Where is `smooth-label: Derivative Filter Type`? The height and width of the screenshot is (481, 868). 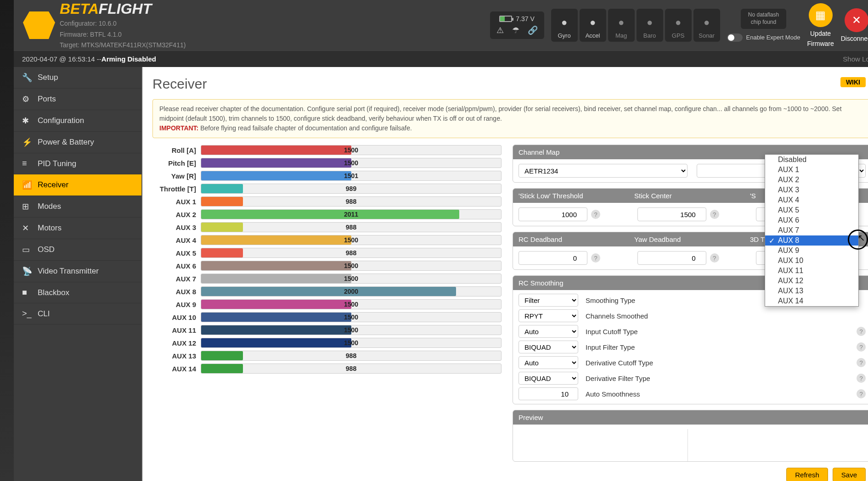 smooth-label: Derivative Filter Type is located at coordinates (717, 378).